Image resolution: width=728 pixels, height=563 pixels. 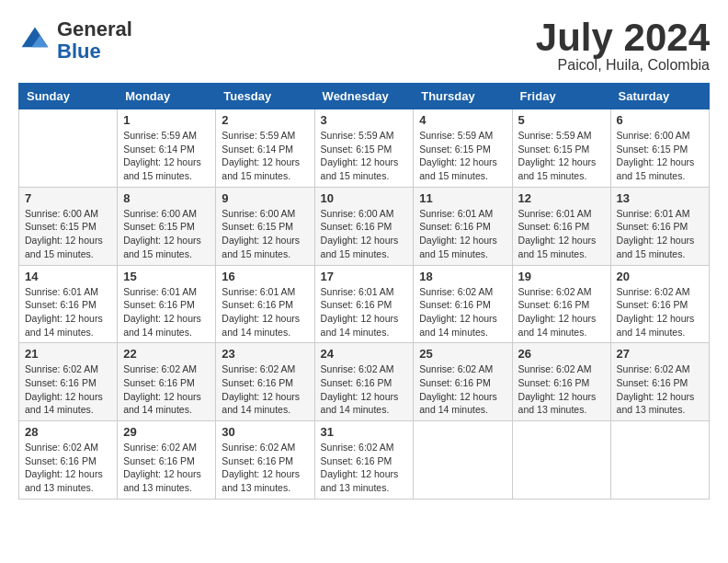 What do you see at coordinates (265, 353) in the screenshot?
I see `day-number: 23` at bounding box center [265, 353].